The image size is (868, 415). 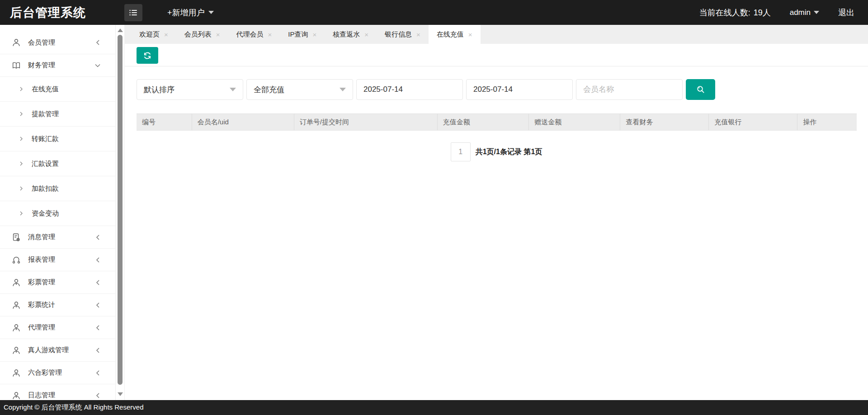 What do you see at coordinates (58, 392) in the screenshot?
I see `sidebar-item-log-mgmt: 日志管理` at bounding box center [58, 392].